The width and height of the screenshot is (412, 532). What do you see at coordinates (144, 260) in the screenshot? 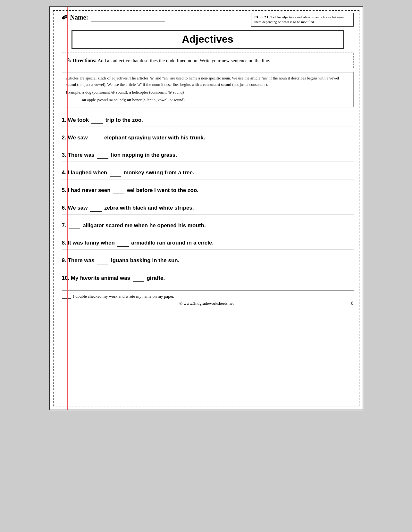
I see `q9-text: iguana basking in the sun.` at bounding box center [144, 260].